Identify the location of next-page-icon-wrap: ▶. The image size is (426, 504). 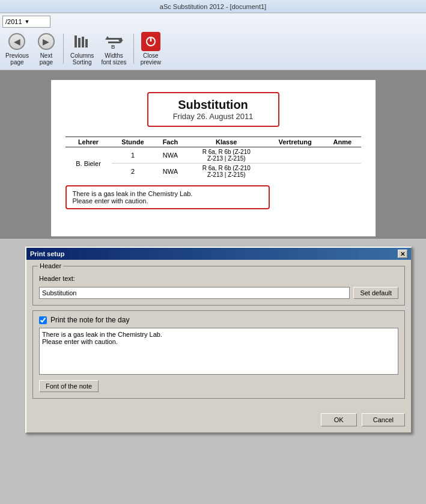
(46, 41).